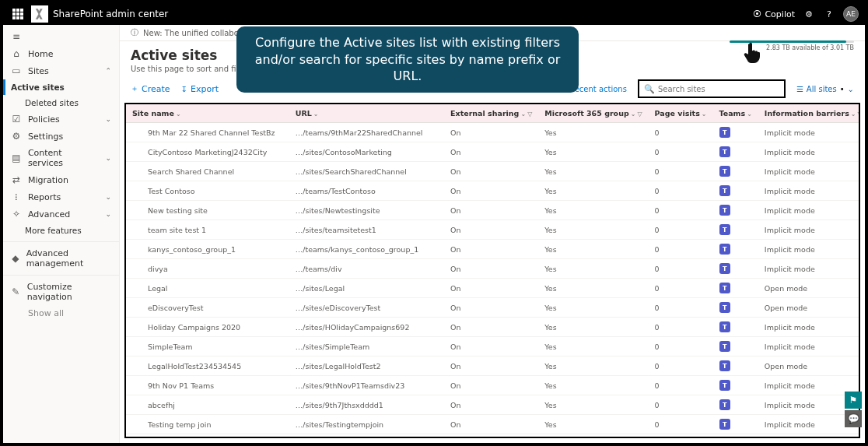  What do you see at coordinates (208, 249) in the screenshot?
I see `cell: kanys_contoso_group_1` at bounding box center [208, 249].